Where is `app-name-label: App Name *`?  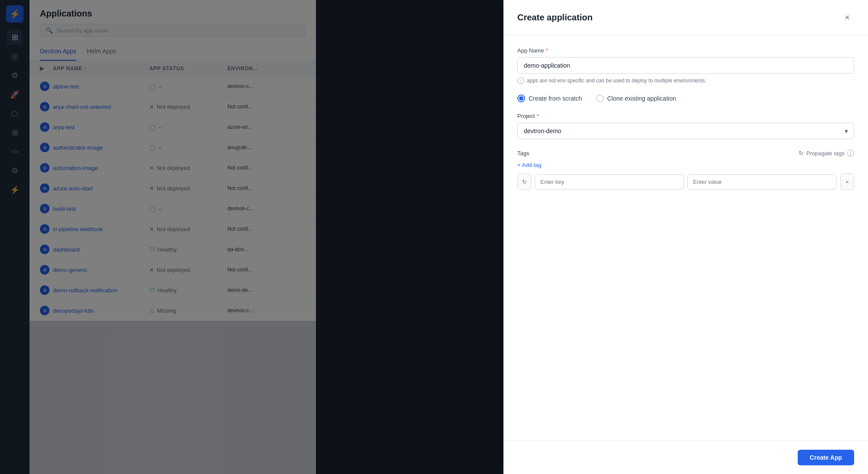
app-name-label: App Name * is located at coordinates (686, 50).